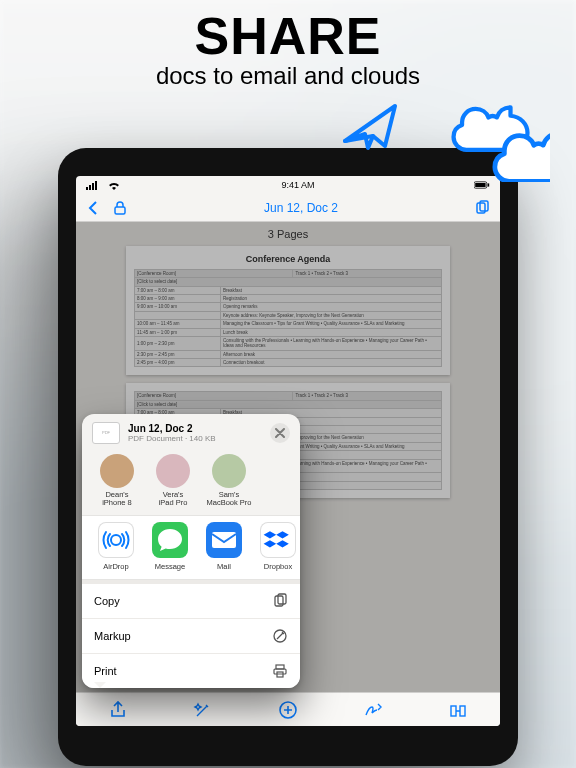 This screenshot has height=768, width=576. I want to click on airdrop-person: Vera'siPad Pro, so click(173, 481).